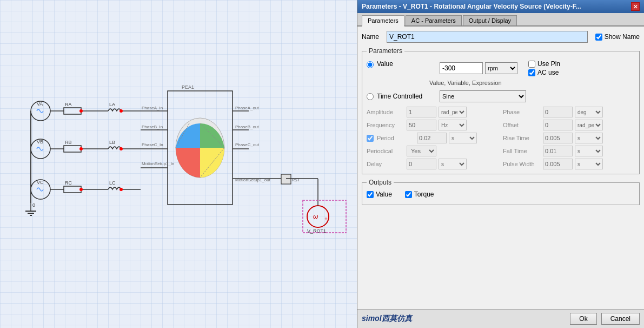  What do you see at coordinates (407, 96) in the screenshot?
I see `time-controlled-label: Time Controlled` at bounding box center [407, 96].